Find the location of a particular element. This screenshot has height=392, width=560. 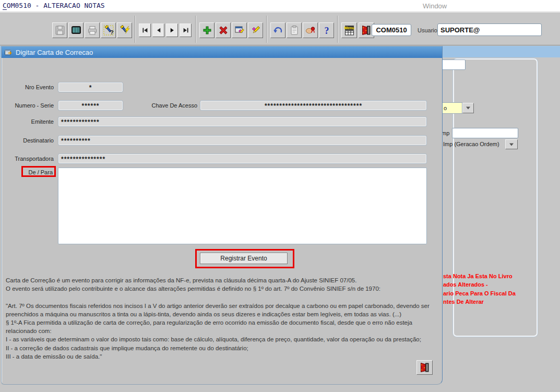

clear-record-button is located at coordinates (256, 30).